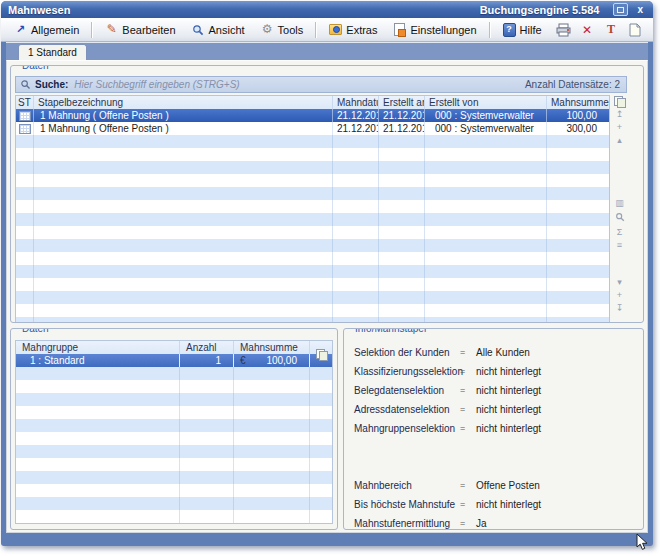 The image size is (660, 556). Describe the element at coordinates (327, 52) in the screenshot. I see `tabstrip: 1 Standard` at that location.